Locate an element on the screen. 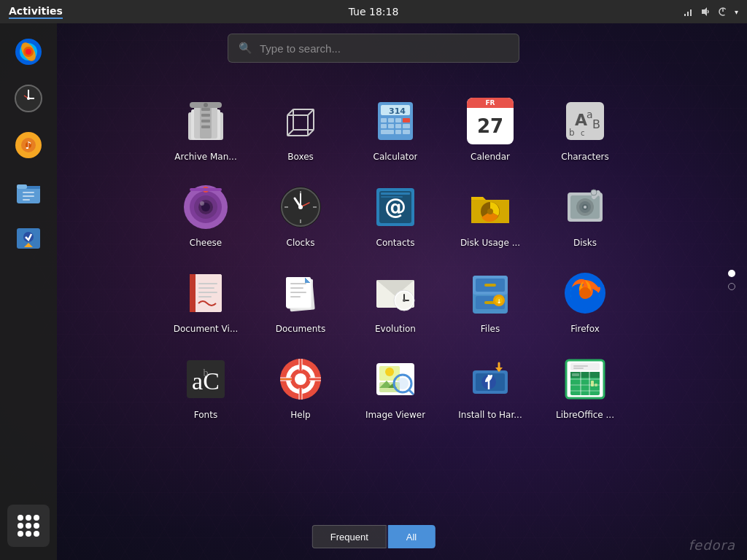 This screenshot has width=747, height=560. calculator-icon: 314 is located at coordinates (395, 121).